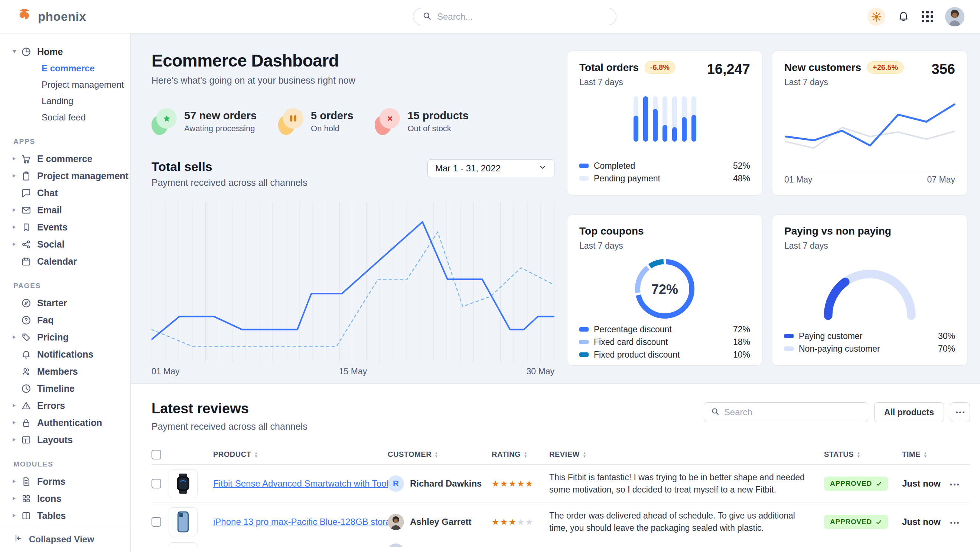 This screenshot has width=980, height=552. I want to click on column-time: TIME▲▼, so click(926, 455).